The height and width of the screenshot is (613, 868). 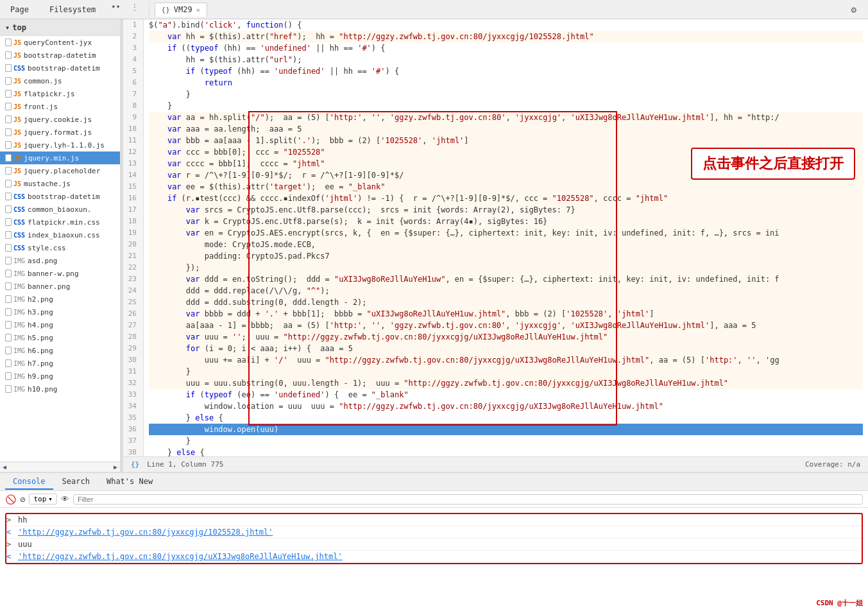 What do you see at coordinates (65, 499) in the screenshot?
I see `eye-icon: 👁` at bounding box center [65, 499].